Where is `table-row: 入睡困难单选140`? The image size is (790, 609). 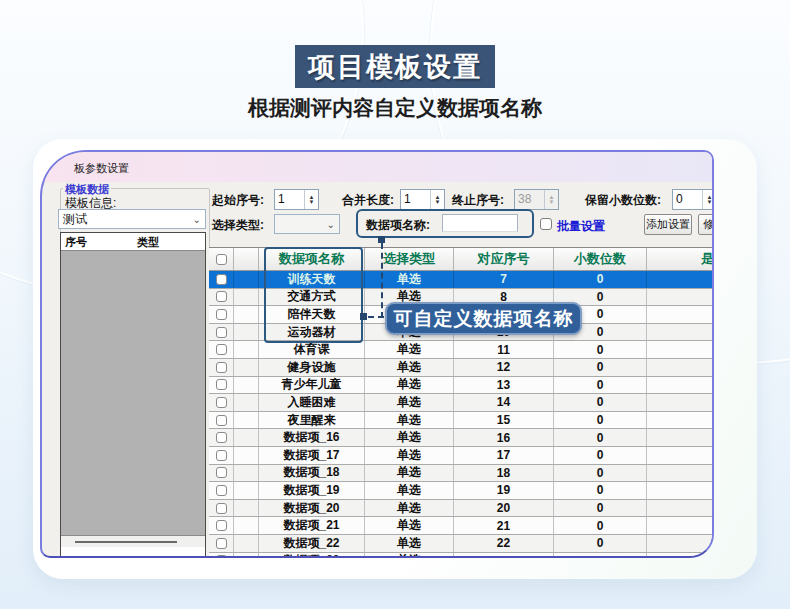 table-row: 入睡困难单选140 is located at coordinates (462, 403).